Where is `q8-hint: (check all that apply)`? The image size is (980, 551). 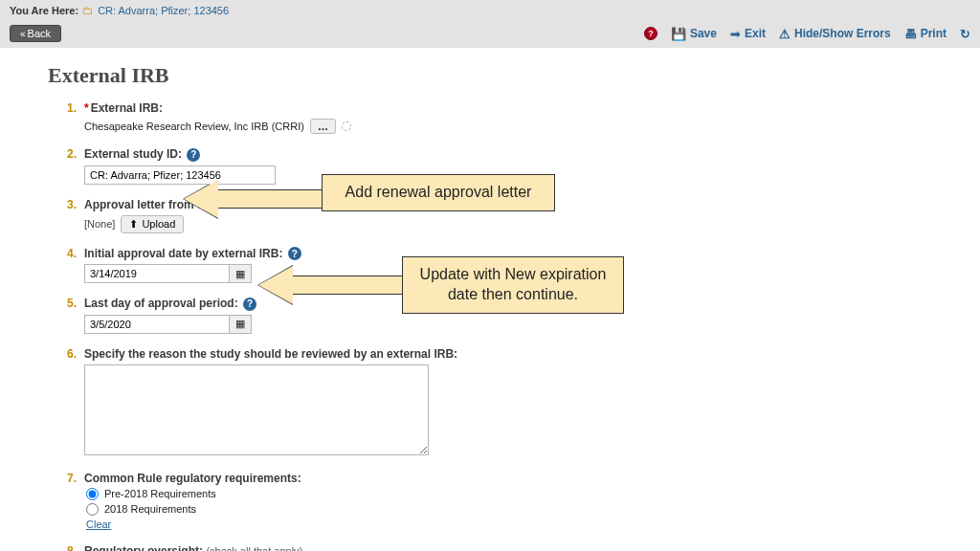 q8-hint: (check all that apply) is located at coordinates (255, 549).